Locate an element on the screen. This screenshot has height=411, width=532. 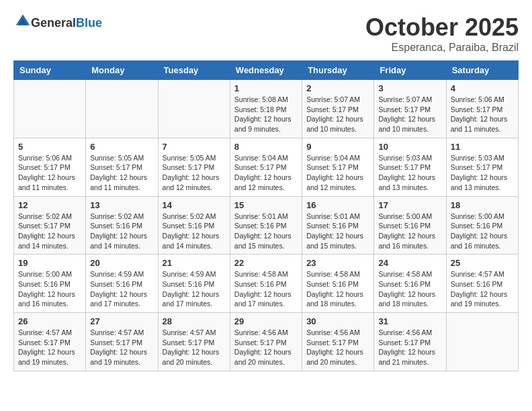
calendar-cell: 13Sunrise: 5:02 AM Sunset: 5:16 PM Dayli… is located at coordinates (122, 226).